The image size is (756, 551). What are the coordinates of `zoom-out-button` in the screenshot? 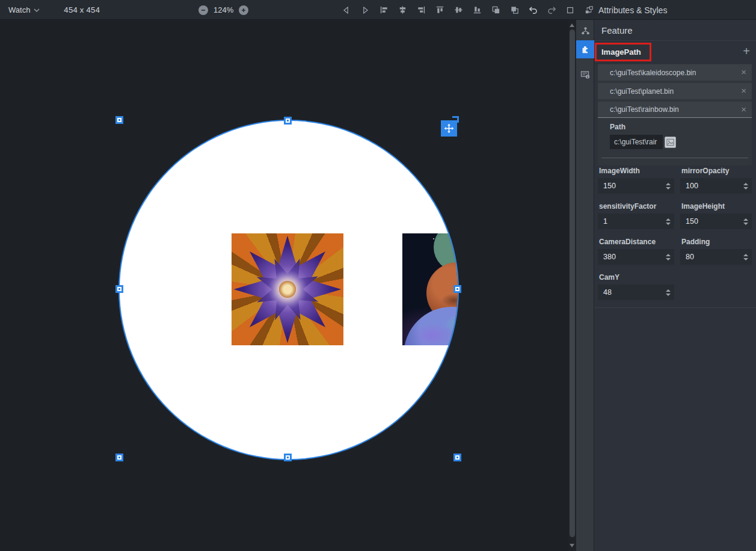 It's located at (203, 10).